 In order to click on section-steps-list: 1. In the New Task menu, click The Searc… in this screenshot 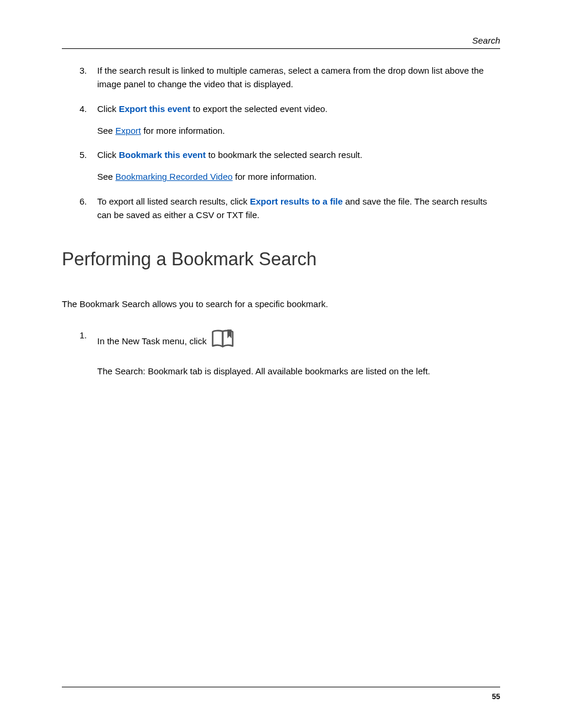, I will do `click(281, 353)`.